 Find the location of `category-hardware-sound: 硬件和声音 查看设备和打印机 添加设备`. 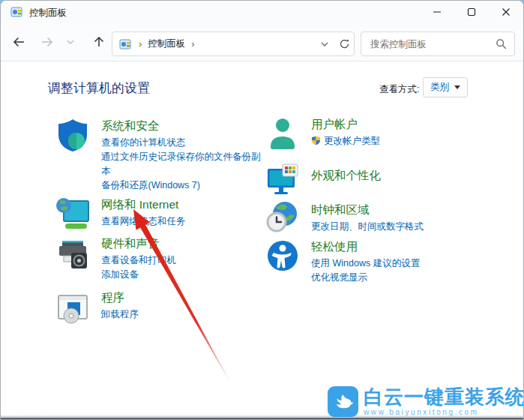

category-hardware-sound: 硬件和声音 查看设备和打印机 添加设备 is located at coordinates (160, 258).